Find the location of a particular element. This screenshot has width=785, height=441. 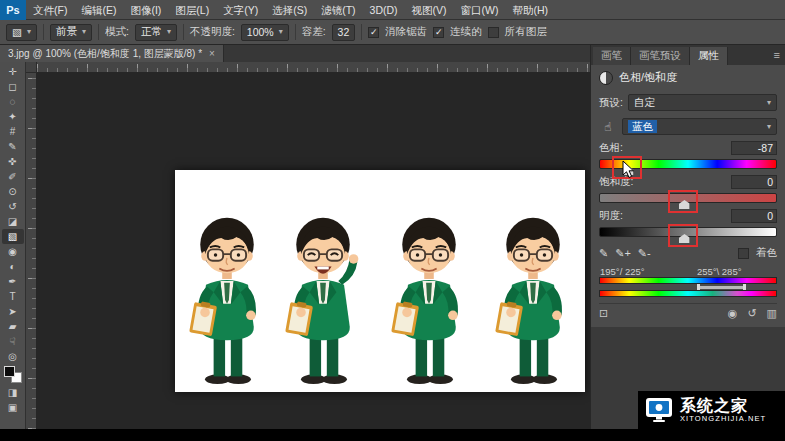

tool-eyedropper: ✎ is located at coordinates (13, 146).